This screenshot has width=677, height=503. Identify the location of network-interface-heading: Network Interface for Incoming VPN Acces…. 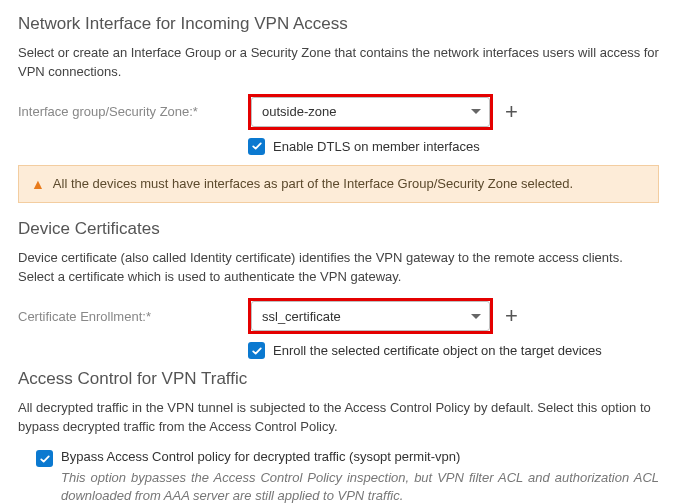
(338, 24).